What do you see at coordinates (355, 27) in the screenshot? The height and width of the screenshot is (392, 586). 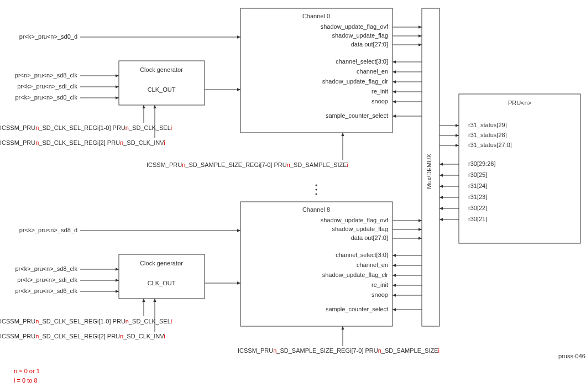 I see `ch0-out-0: shadow_update_flag_ovf` at bounding box center [355, 27].